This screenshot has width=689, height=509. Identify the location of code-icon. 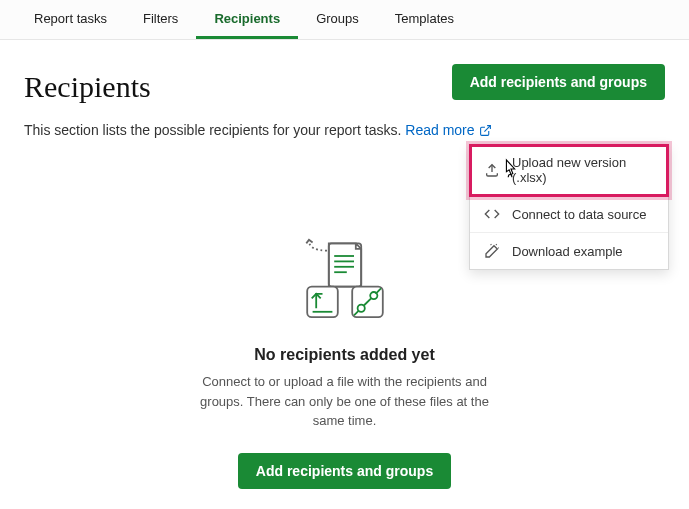
(492, 214).